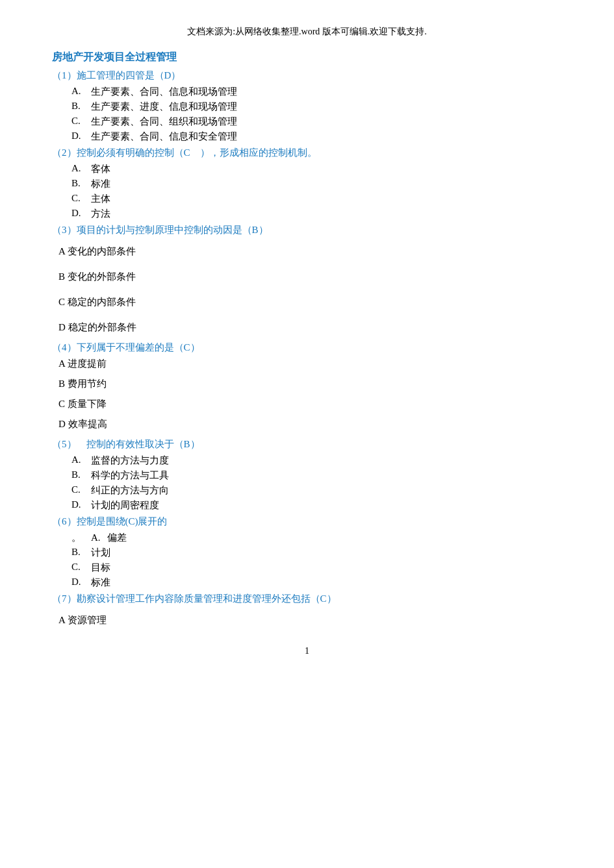 The width and height of the screenshot is (614, 868). I want to click on q6-option-a-text: 偏差, so click(117, 538).